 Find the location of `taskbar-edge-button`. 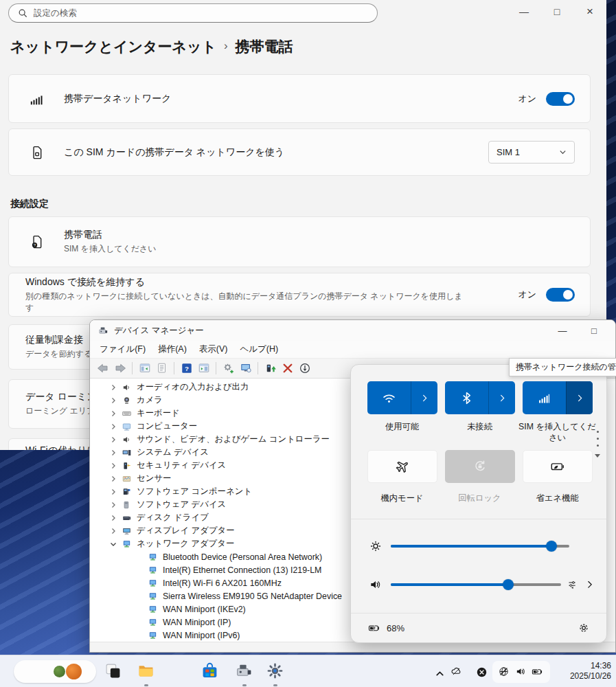

taskbar-edge-button is located at coordinates (179, 671).